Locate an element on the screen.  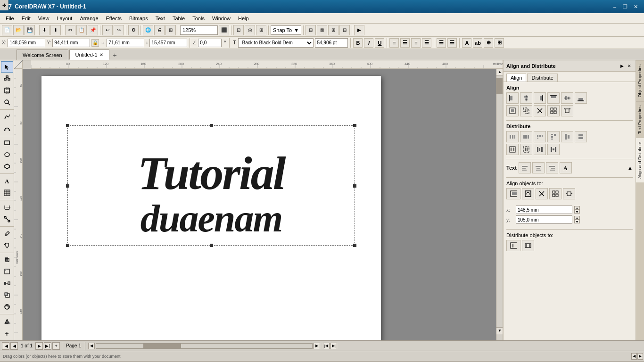
menu-file: File is located at coordinates (10, 18).